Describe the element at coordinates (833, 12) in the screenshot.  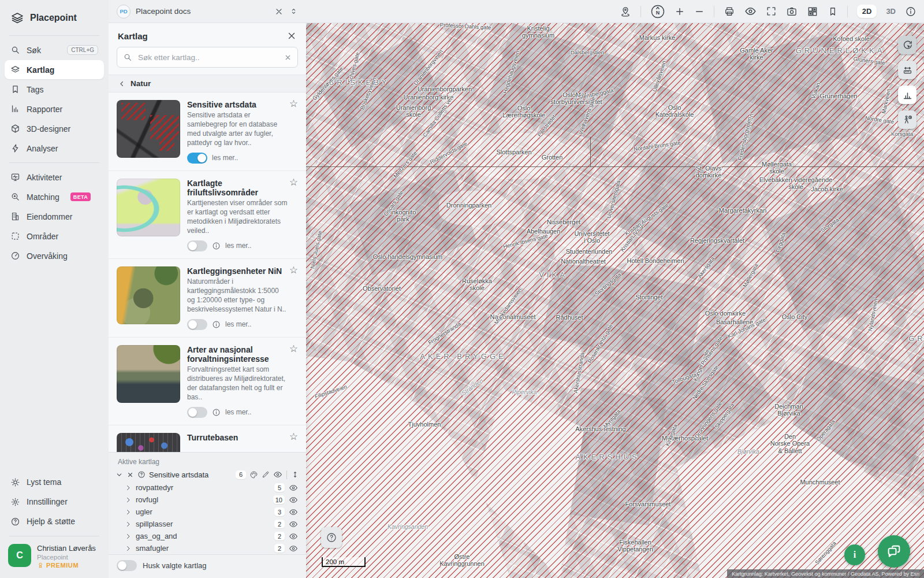
I see `bookmark-icon` at that location.